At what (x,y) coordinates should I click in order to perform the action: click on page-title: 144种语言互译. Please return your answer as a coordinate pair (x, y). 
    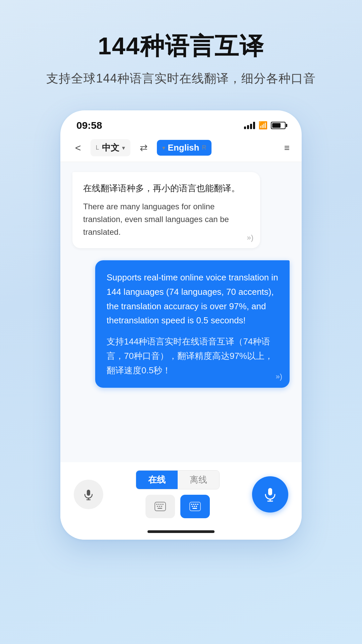
    Looking at the image, I should click on (181, 46).